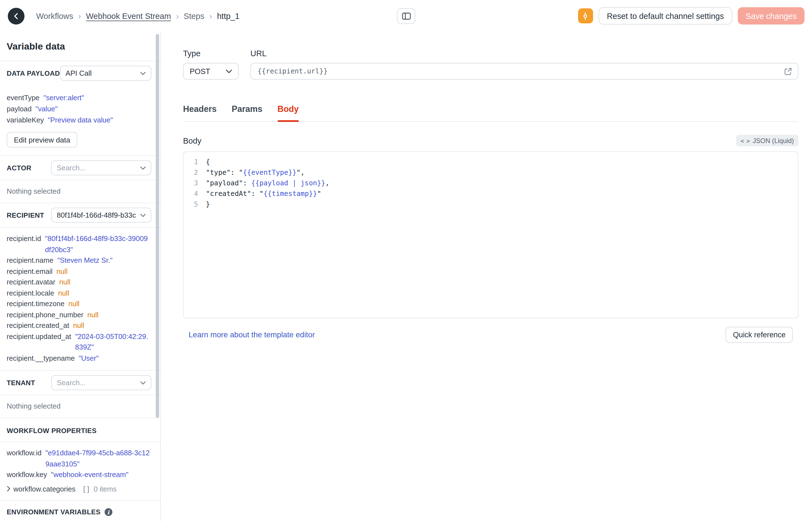  What do you see at coordinates (27, 475) in the screenshot?
I see `kv-key: workflow.key` at bounding box center [27, 475].